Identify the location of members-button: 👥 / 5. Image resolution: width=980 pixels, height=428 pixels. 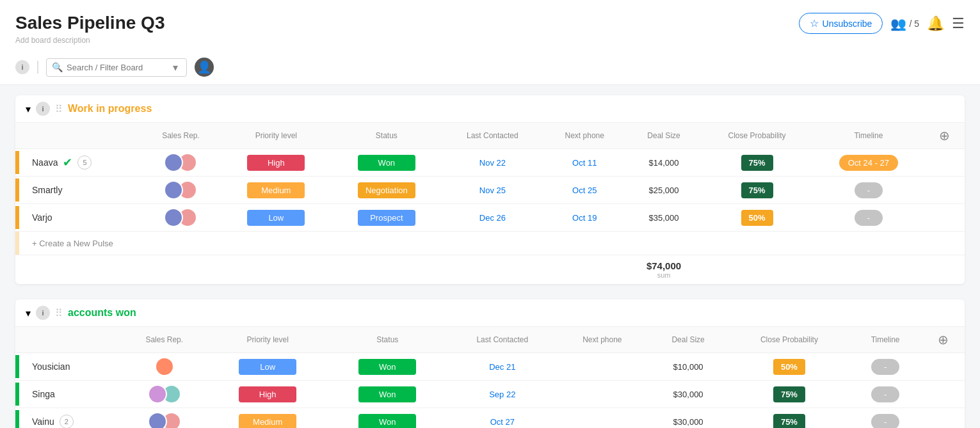
(905, 24).